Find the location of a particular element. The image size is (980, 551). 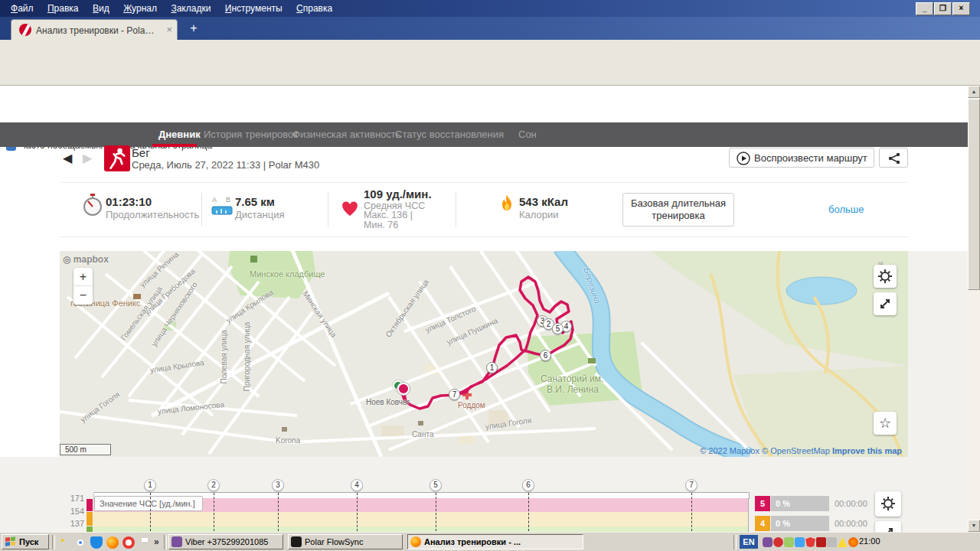

scrollbar-thumb is located at coordinates (974, 194).